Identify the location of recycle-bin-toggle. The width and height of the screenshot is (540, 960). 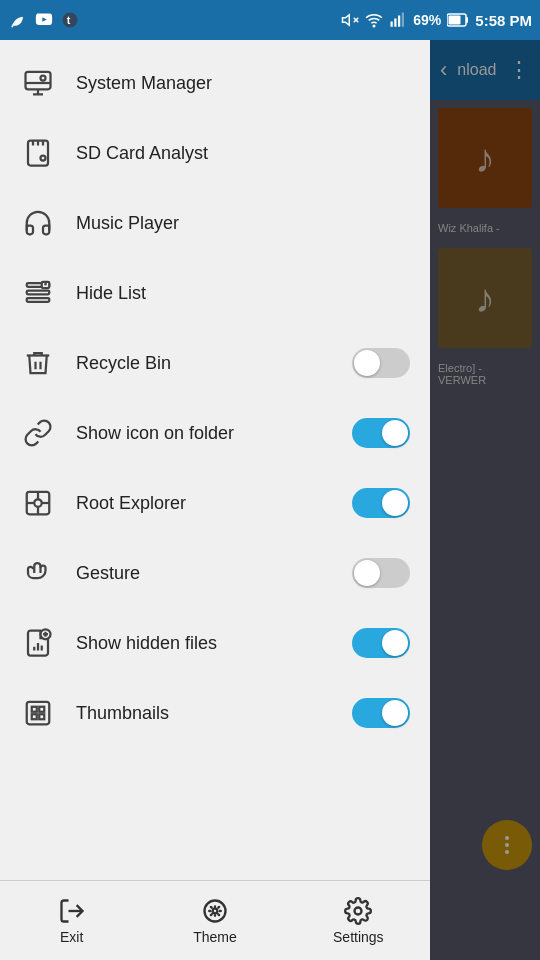
(381, 363).